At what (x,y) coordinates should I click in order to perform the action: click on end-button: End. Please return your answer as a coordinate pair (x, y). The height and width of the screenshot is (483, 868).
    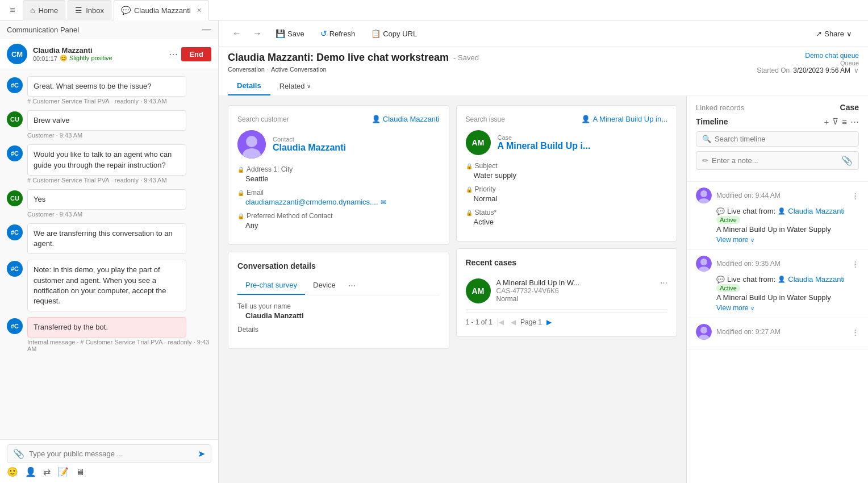
    Looking at the image, I should click on (197, 55).